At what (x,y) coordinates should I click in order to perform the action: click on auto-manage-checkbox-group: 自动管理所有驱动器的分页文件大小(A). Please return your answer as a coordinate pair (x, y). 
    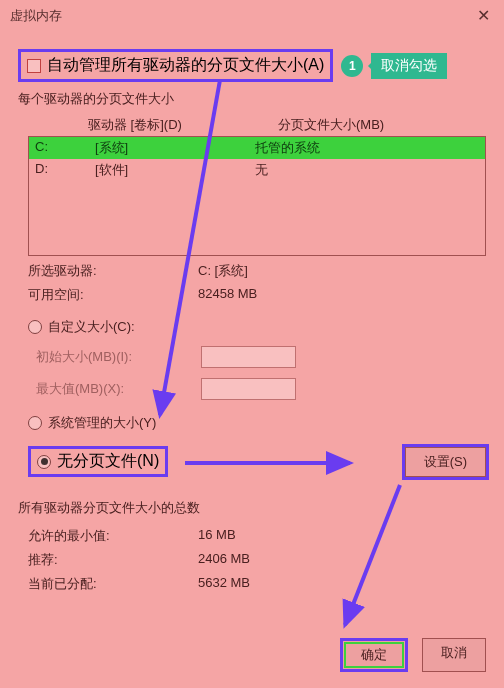
    Looking at the image, I should click on (176, 66).